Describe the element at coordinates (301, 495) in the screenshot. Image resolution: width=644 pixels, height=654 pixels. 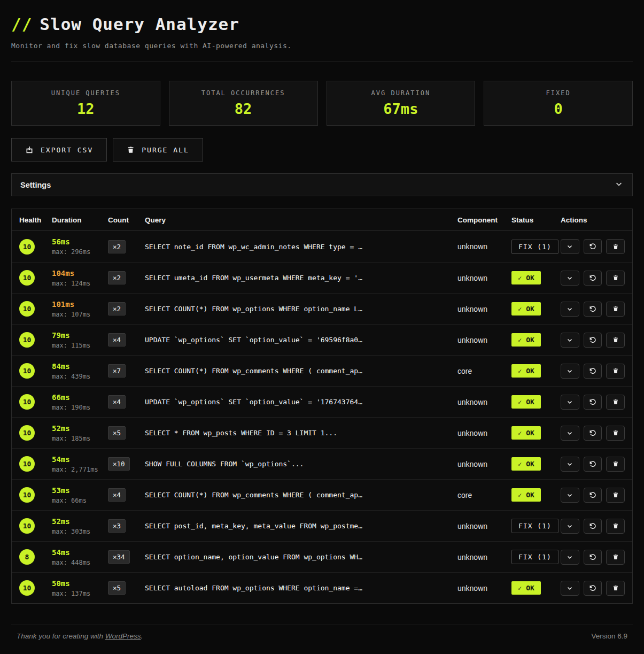
I see `query-text: SELECT COUNT(*) FROM wp_comments WHERE (…` at that location.